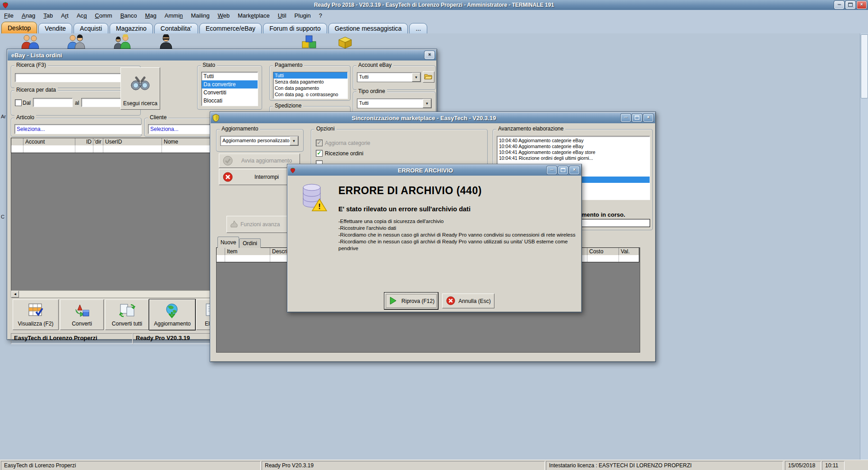  What do you see at coordinates (231, 28) in the screenshot?
I see `tab-ecommerce-ebay: Ecommerce/eBay` at bounding box center [231, 28].